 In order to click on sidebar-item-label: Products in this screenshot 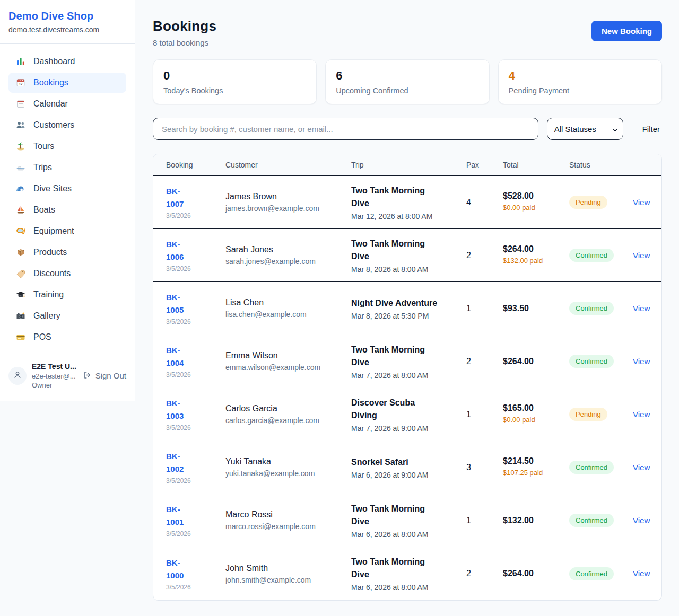, I will do `click(50, 252)`.